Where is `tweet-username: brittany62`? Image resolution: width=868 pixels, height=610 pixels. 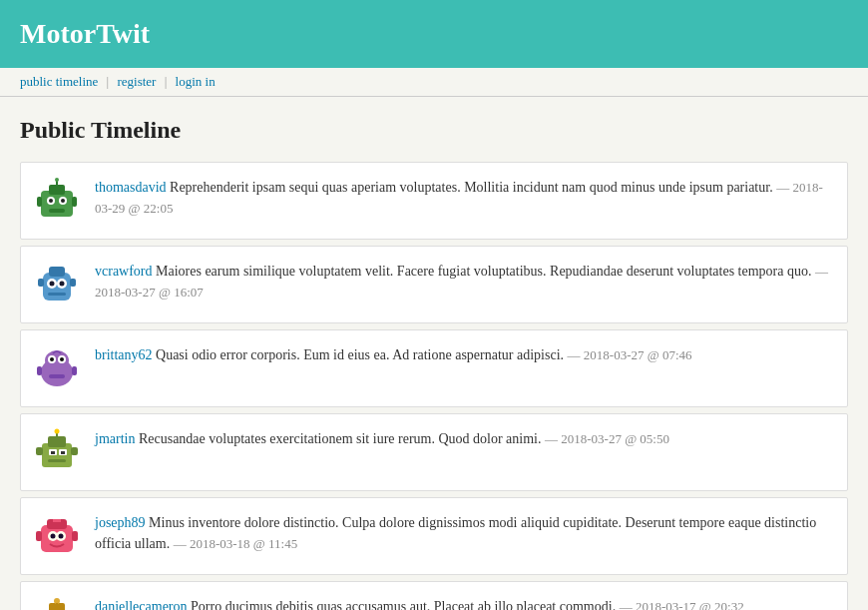
tweet-username: brittany62 is located at coordinates (124, 355).